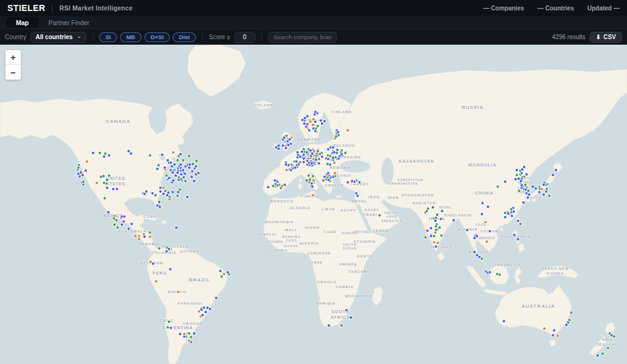  Describe the element at coordinates (302, 37) in the screenshot. I see `search-input` at that location.